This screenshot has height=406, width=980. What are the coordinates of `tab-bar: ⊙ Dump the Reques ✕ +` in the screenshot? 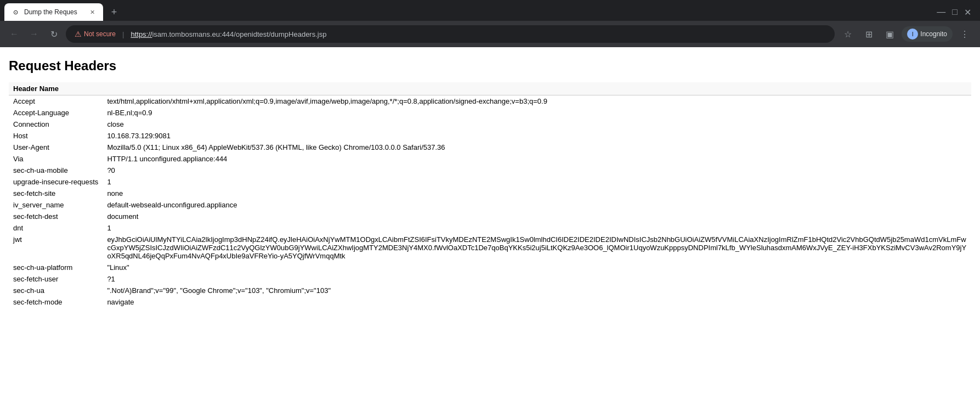 It's located at (63, 12).